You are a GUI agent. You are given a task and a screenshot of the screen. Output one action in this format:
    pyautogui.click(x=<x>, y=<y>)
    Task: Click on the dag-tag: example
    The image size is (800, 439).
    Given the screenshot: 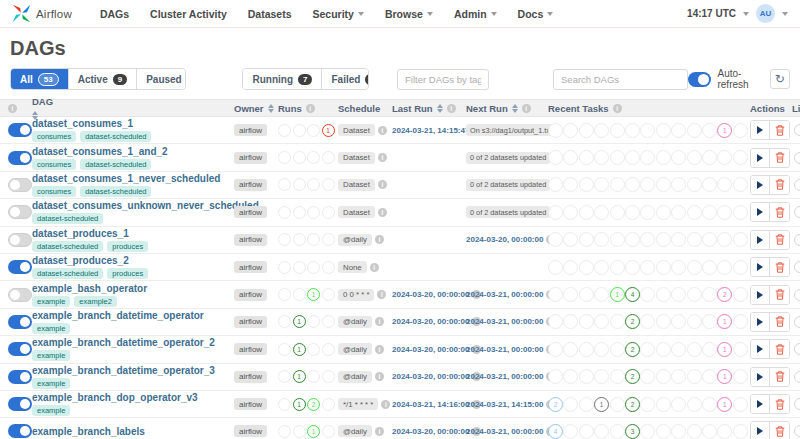 What is the action you would take?
    pyautogui.click(x=51, y=384)
    